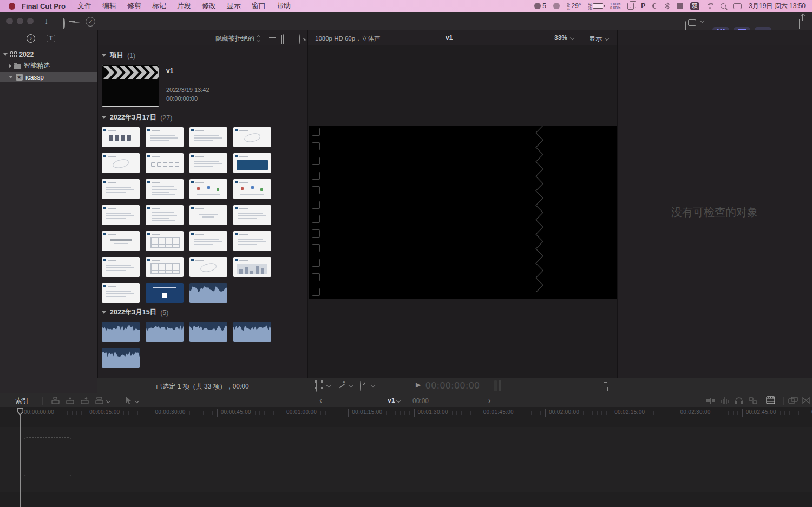 This screenshot has width=812, height=507. What do you see at coordinates (284, 39) in the screenshot?
I see `filmstrip-view-icon` at bounding box center [284, 39].